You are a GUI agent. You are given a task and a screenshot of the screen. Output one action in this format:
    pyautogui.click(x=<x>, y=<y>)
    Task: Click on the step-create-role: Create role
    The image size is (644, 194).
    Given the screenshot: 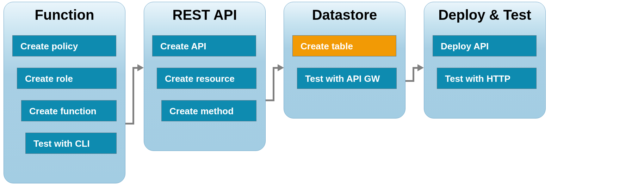 What is the action you would take?
    pyautogui.click(x=67, y=78)
    